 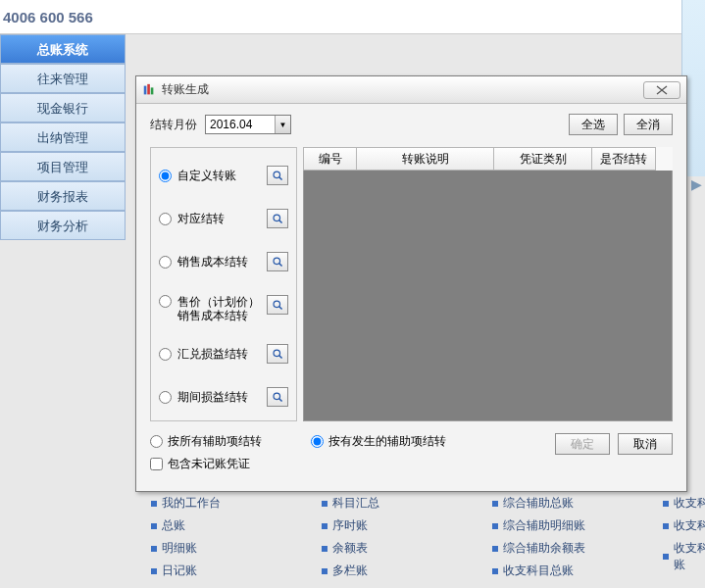 I want to click on column-header-3: 是否结转, so click(x=624, y=159).